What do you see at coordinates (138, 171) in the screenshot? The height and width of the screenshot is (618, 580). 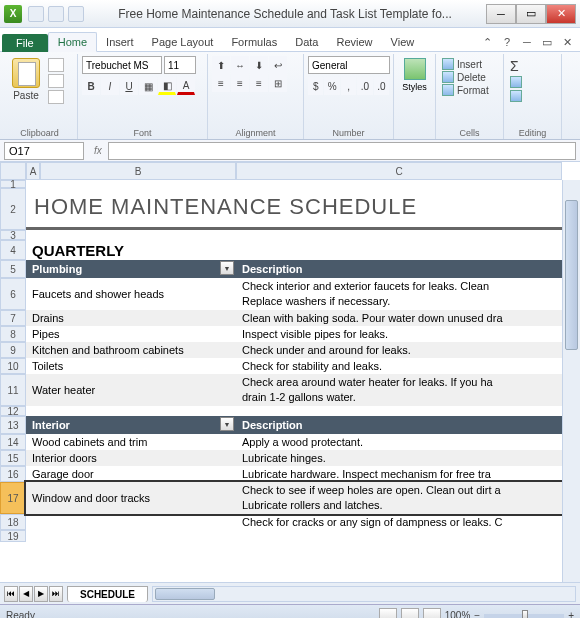 I see `col-header-B: B` at bounding box center [138, 171].